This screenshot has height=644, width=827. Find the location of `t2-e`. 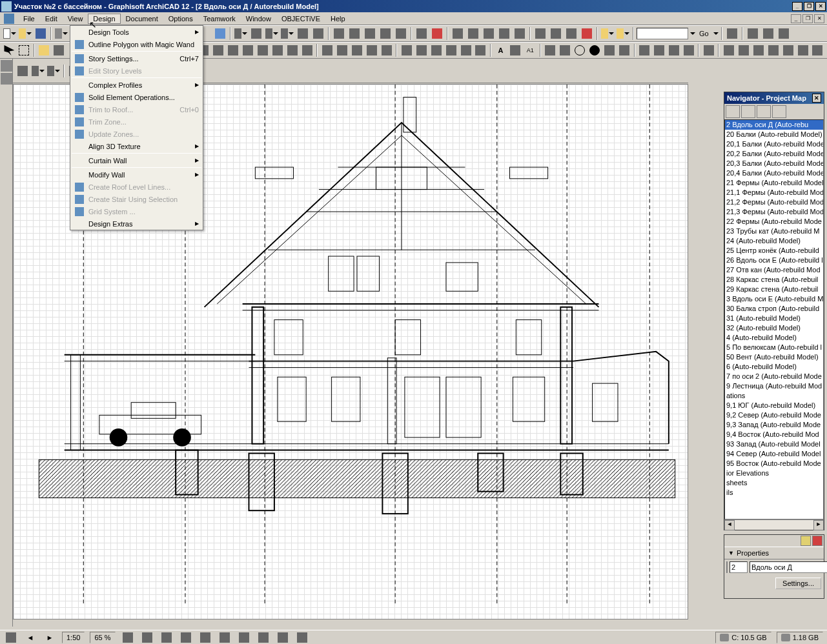

t2-e is located at coordinates (263, 50).